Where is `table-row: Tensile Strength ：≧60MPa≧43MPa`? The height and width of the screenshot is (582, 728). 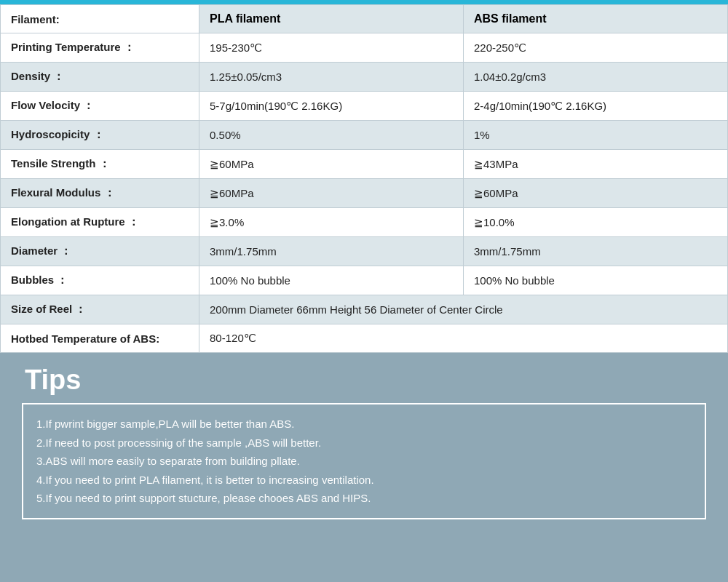 table-row: Tensile Strength ：≧60MPa≧43MPa is located at coordinates (364, 164).